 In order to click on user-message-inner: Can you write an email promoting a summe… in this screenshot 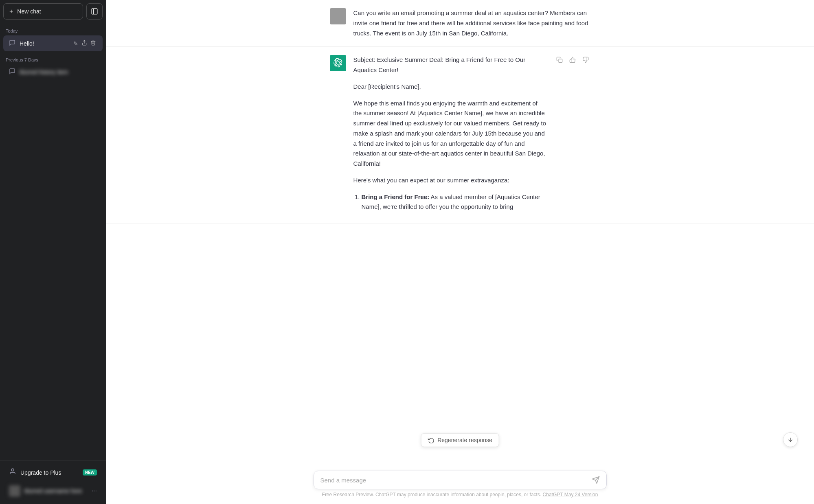, I will do `click(460, 23)`.